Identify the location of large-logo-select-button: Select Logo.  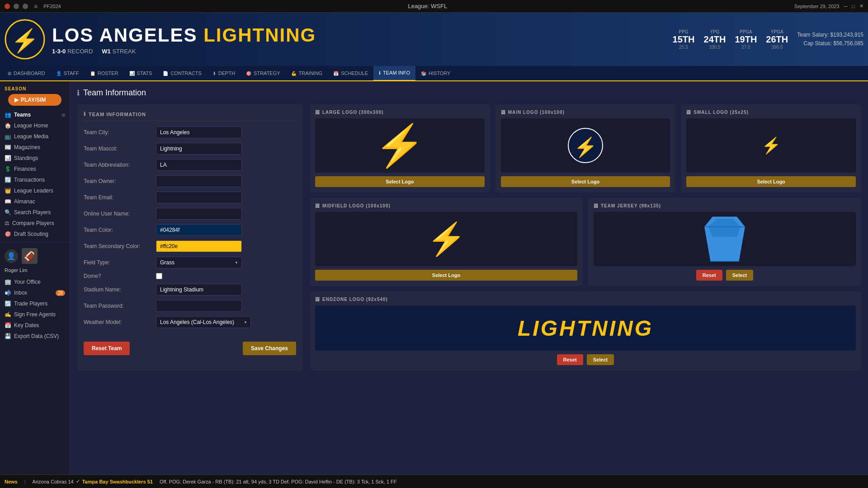
(400, 182).